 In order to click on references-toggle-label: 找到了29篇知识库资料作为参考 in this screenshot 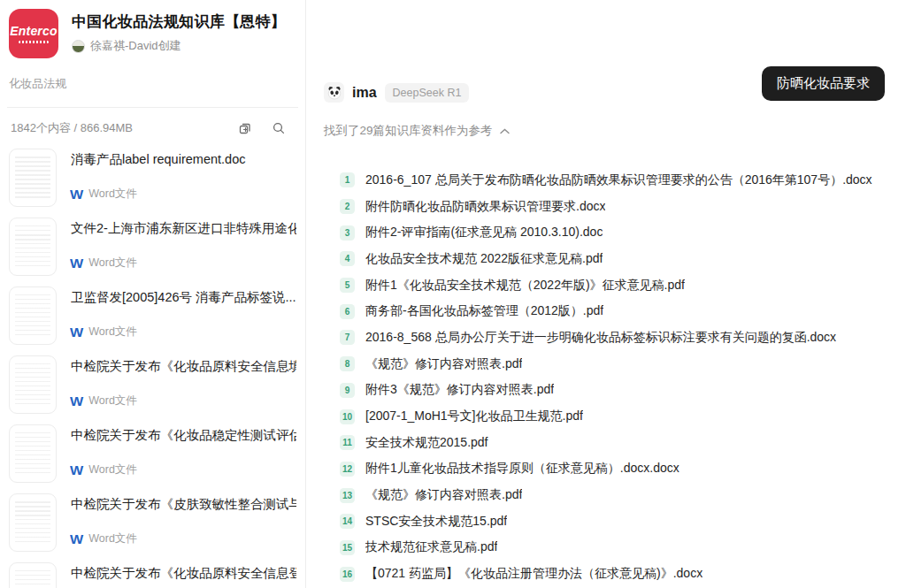, I will do `click(409, 131)`.